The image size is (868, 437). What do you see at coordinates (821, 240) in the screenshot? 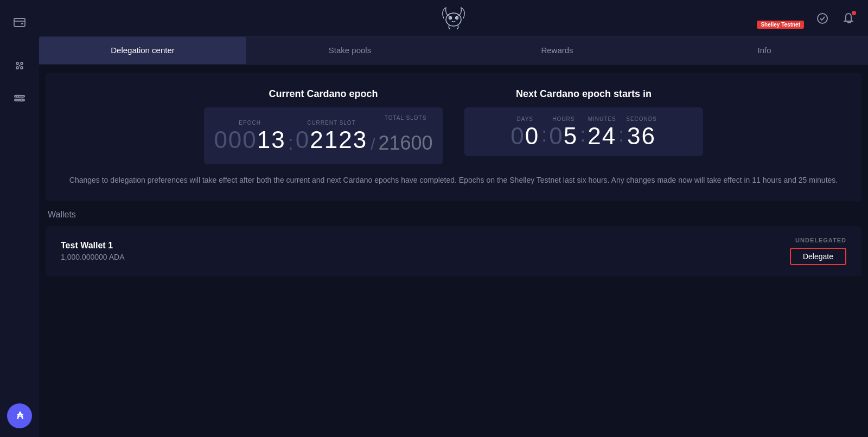
I see `undelegated-label: UNDELEGATED` at bounding box center [821, 240].